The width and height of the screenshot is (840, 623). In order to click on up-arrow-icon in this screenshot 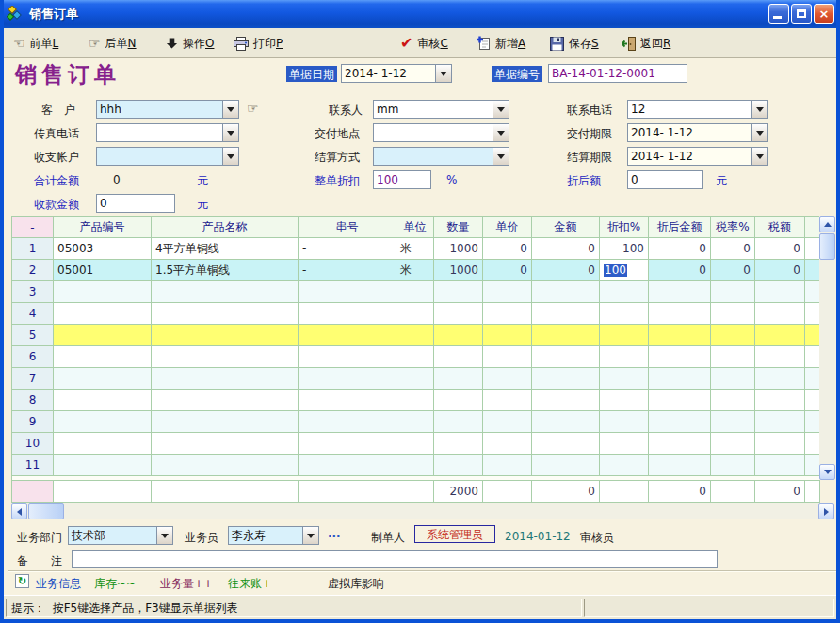, I will do `click(828, 224)`.